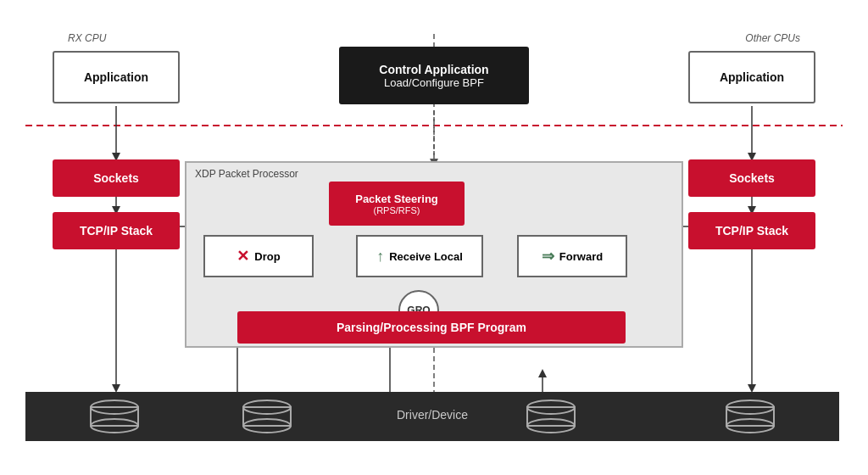 This screenshot has height=475, width=868. What do you see at coordinates (86, 38) in the screenshot?
I see `rx-cpu-label: RX CPU` at bounding box center [86, 38].